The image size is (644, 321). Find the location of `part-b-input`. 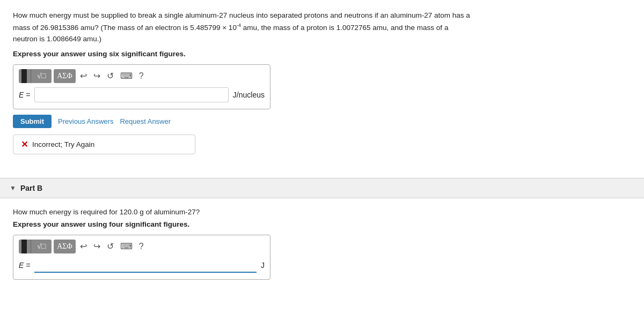

part-b-input is located at coordinates (145, 265).